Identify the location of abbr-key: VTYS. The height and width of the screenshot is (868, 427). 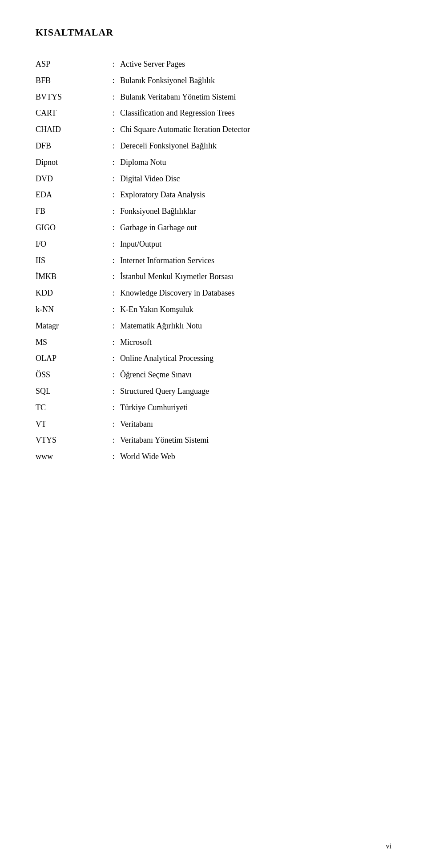
(71, 440).